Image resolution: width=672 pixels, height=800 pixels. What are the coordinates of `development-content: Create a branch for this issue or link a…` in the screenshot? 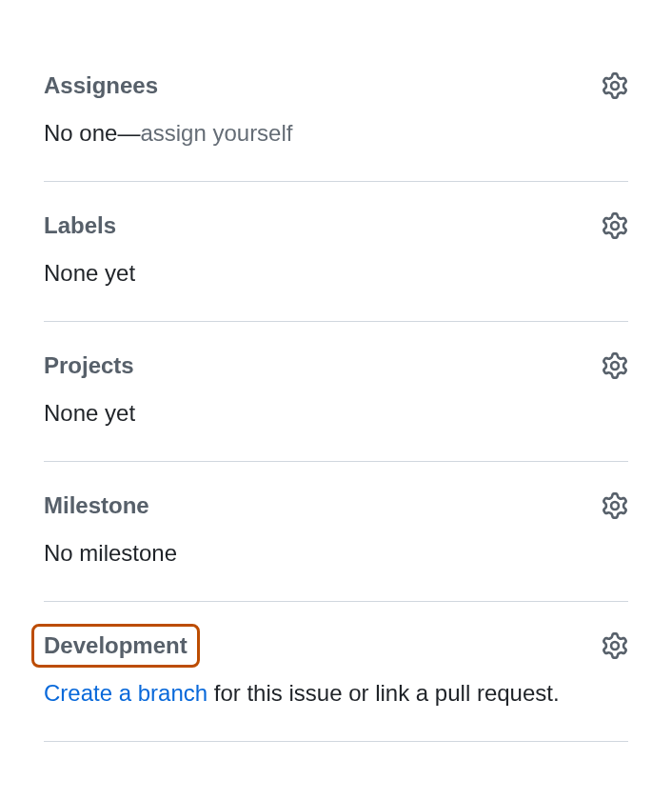 It's located at (336, 693).